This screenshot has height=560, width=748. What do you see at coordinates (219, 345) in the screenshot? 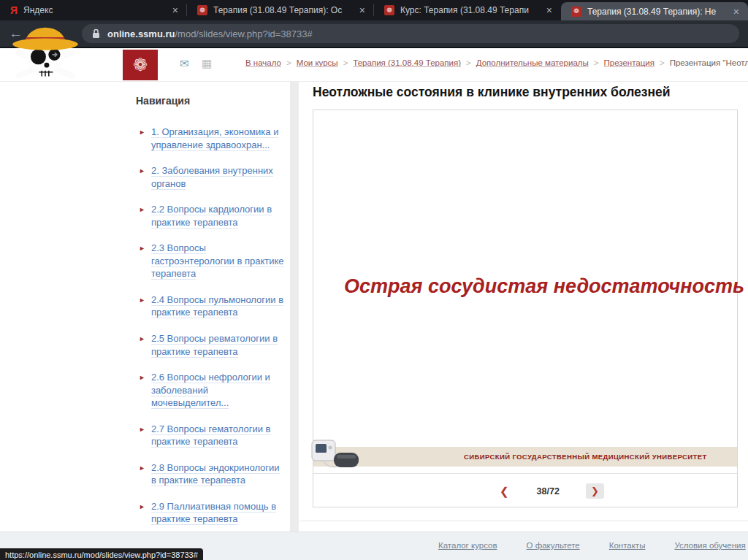
I see `sidebar-nav-link: 2.5 Вопросы ревматологии в практике тера…` at bounding box center [219, 345].